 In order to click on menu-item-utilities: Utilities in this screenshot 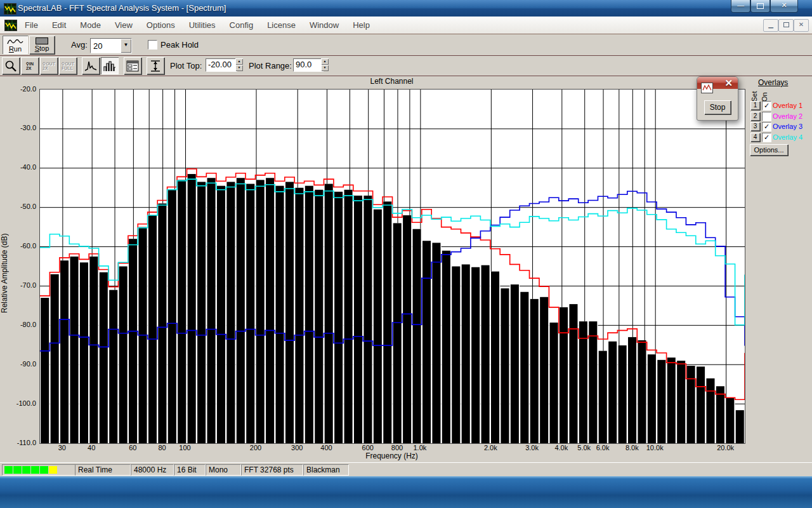, I will do `click(202, 25)`.